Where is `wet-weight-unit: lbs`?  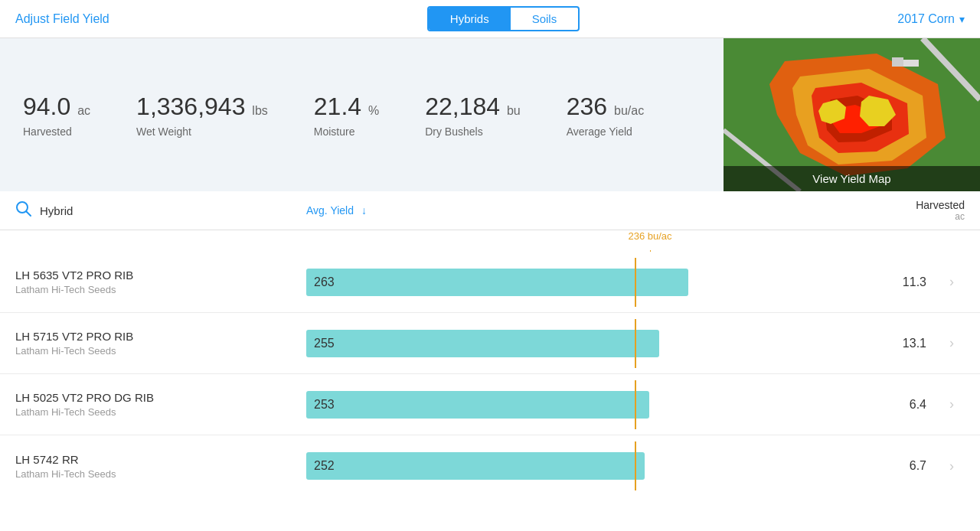 wet-weight-unit: lbs is located at coordinates (260, 110).